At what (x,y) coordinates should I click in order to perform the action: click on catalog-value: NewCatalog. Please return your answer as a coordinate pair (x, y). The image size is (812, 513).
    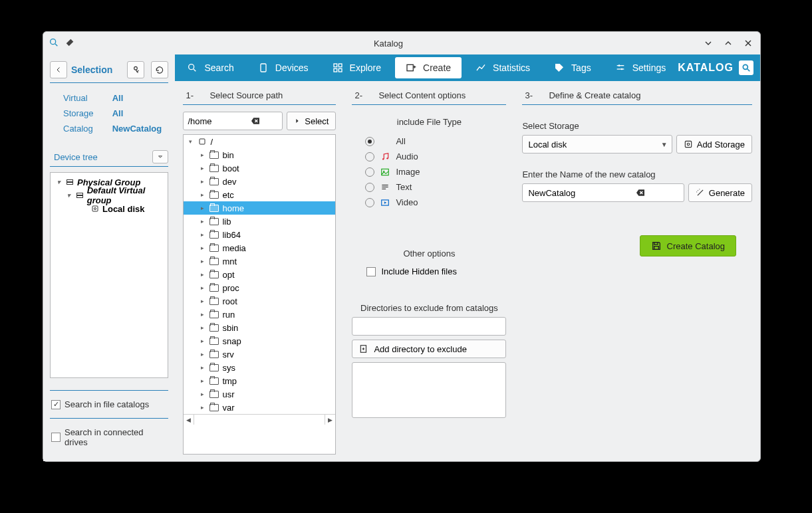
    Looking at the image, I should click on (134, 129).